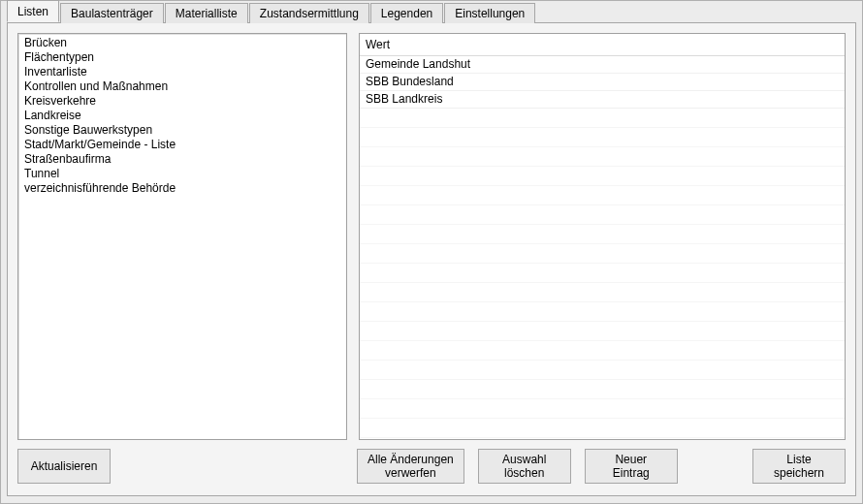  What do you see at coordinates (182, 43) in the screenshot?
I see `list-item: Brücken` at bounding box center [182, 43].